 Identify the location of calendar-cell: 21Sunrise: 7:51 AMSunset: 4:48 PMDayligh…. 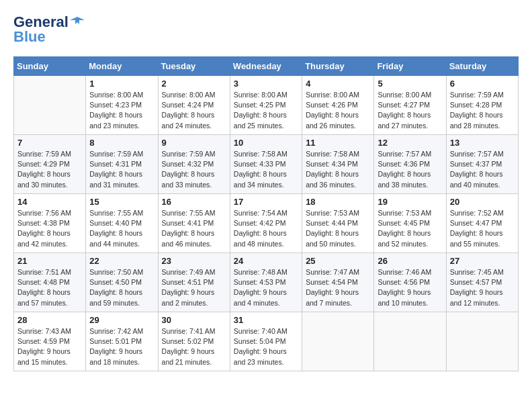
(50, 283).